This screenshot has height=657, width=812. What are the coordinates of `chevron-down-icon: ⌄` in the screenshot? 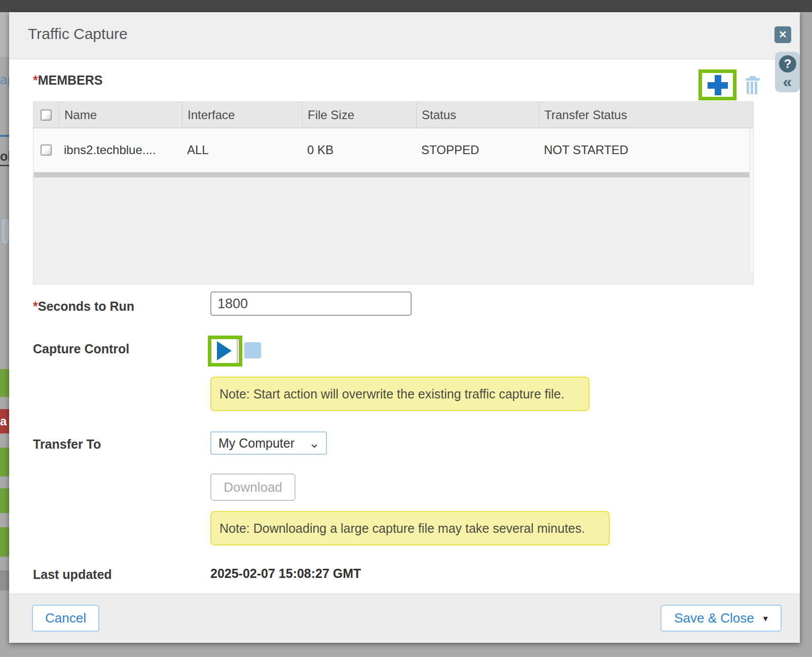 It's located at (317, 443).